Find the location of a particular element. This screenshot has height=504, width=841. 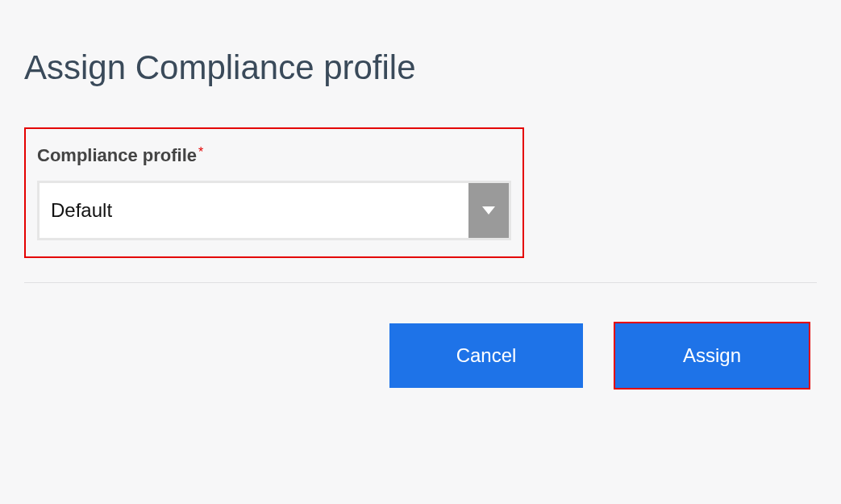

compliance-profile-label: Compliance profile is located at coordinates (117, 156).